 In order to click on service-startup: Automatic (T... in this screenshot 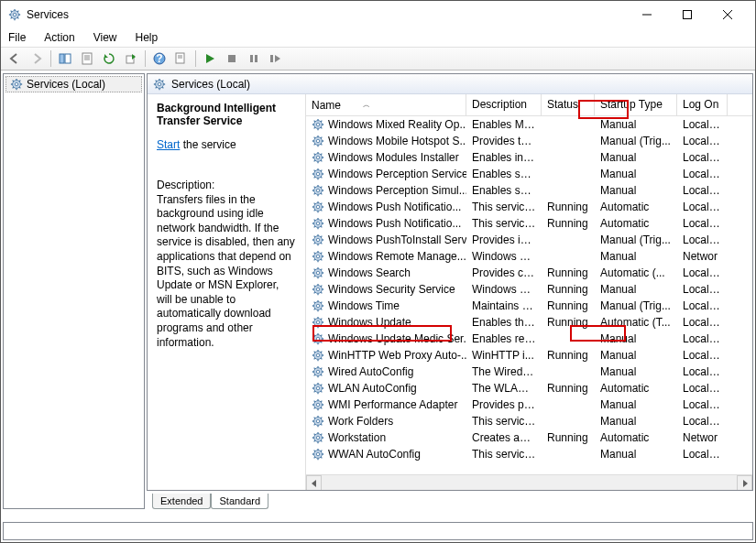, I will do `click(636, 322)`.